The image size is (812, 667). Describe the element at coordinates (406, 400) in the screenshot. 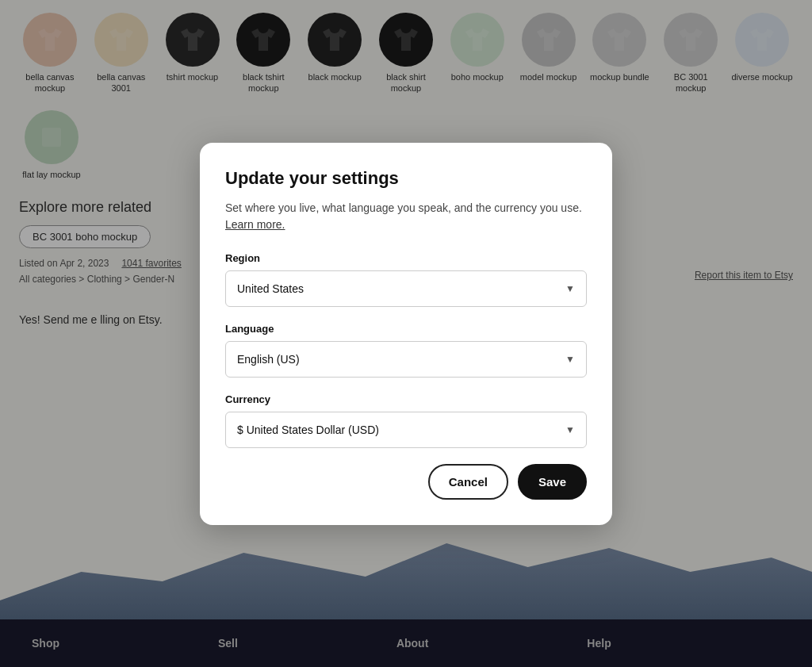

I see `currency-label: Currency` at that location.